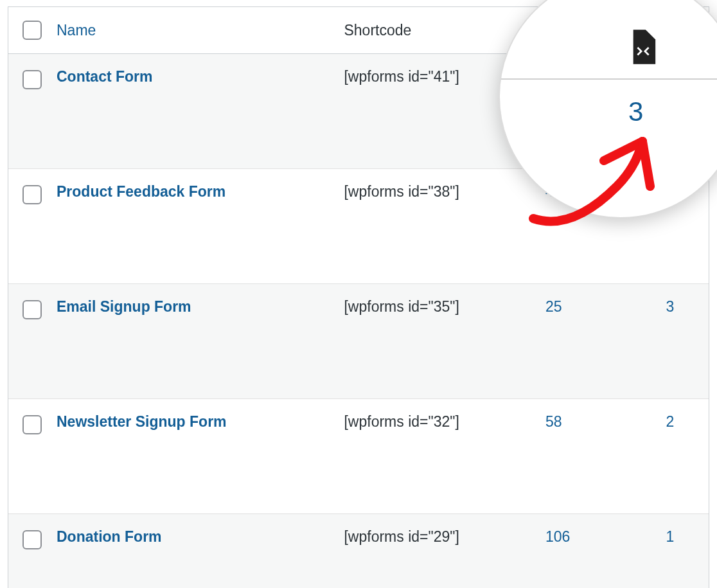 The height and width of the screenshot is (588, 717). I want to click on shortcode-text: [wpforms id="41"], so click(401, 76).